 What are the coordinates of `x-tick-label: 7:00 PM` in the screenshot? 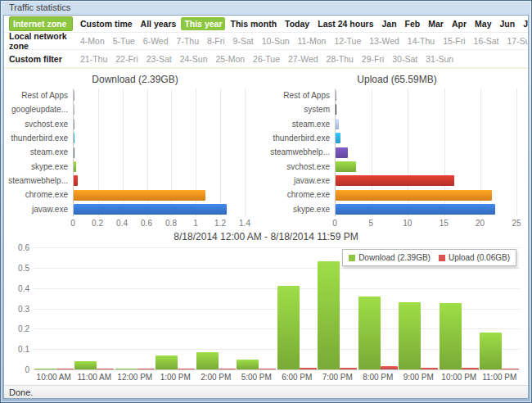 It's located at (337, 377).